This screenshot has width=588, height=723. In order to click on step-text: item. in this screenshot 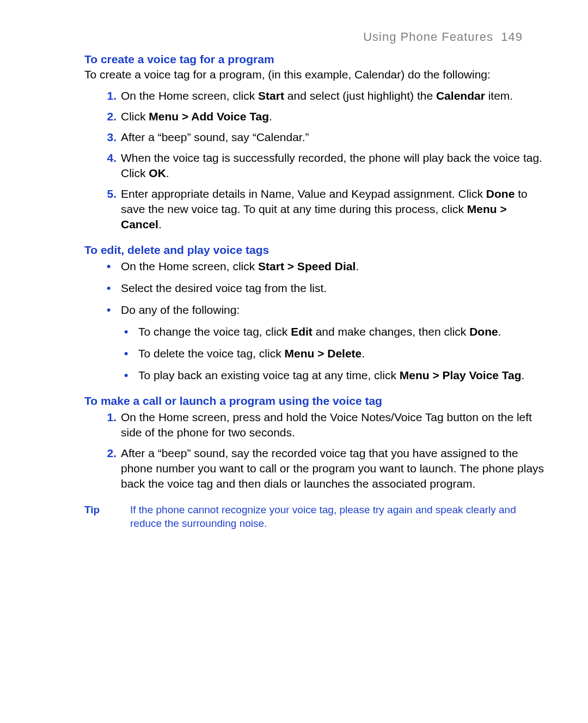, I will do `click(499, 96)`.